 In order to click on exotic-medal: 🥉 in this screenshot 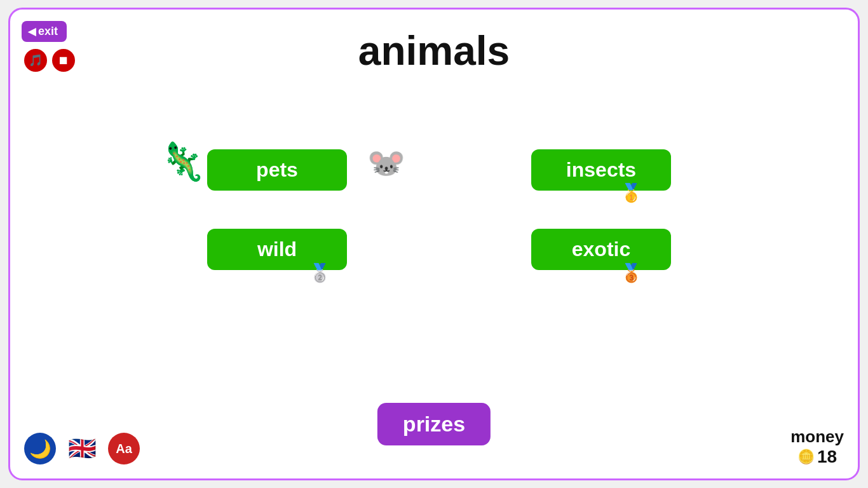, I will do `click(632, 273)`.